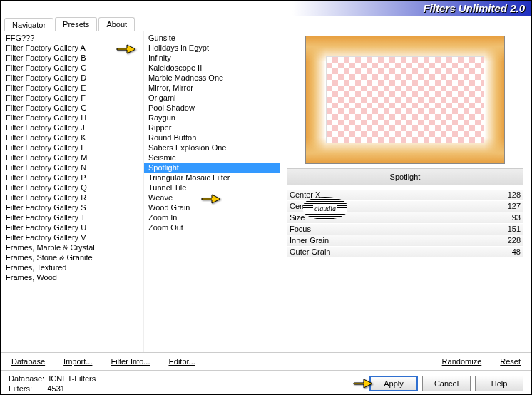 The width and height of the screenshot is (532, 395). I want to click on watermark-stamp: claudia, so click(325, 208).